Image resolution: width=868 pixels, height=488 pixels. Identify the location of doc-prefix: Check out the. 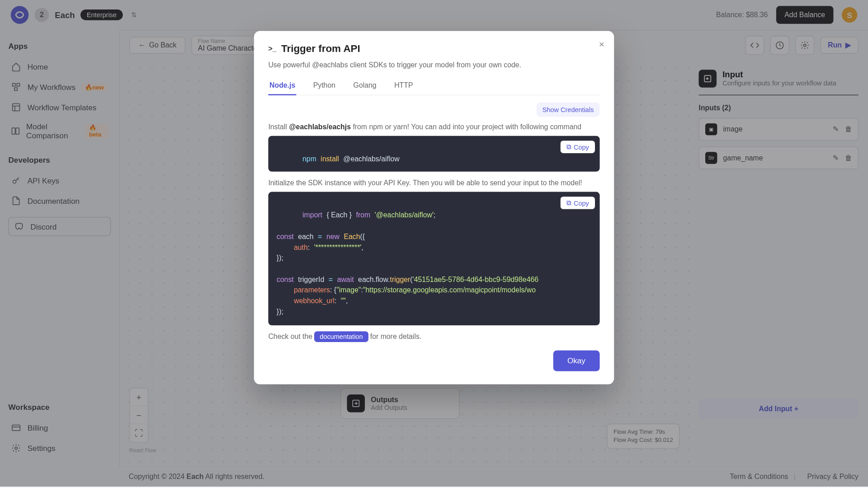
(291, 337).